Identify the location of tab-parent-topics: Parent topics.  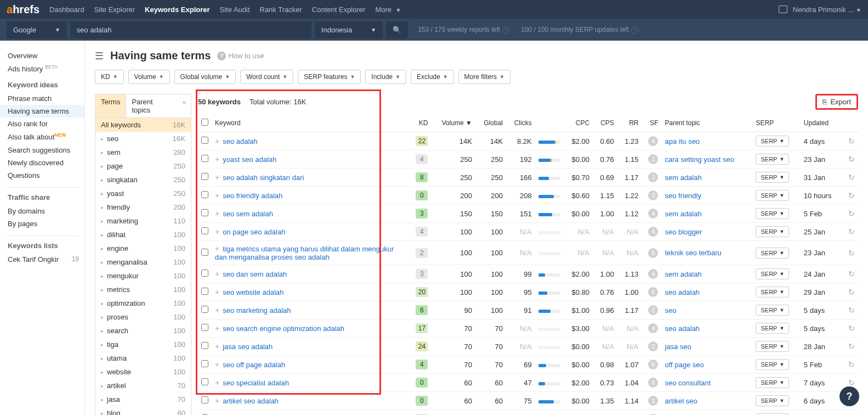
(152, 106).